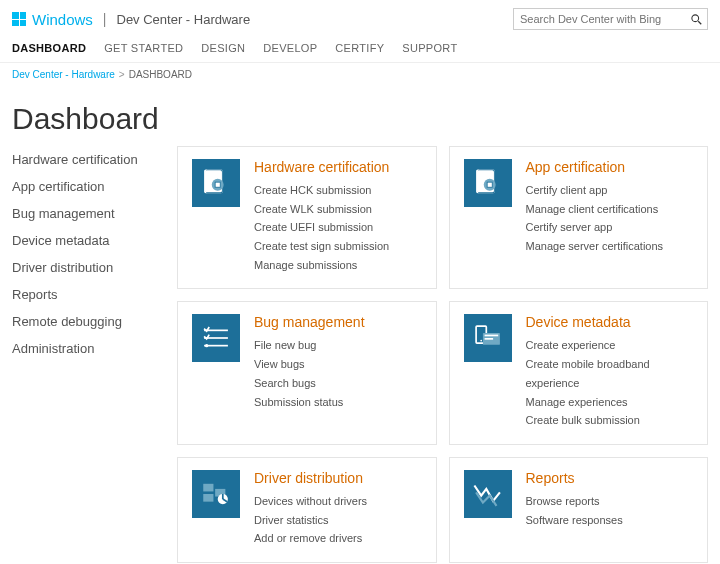 This screenshot has width=720, height=564. What do you see at coordinates (290, 48) in the screenshot?
I see `nav-item-develop: DEVELOP` at bounding box center [290, 48].